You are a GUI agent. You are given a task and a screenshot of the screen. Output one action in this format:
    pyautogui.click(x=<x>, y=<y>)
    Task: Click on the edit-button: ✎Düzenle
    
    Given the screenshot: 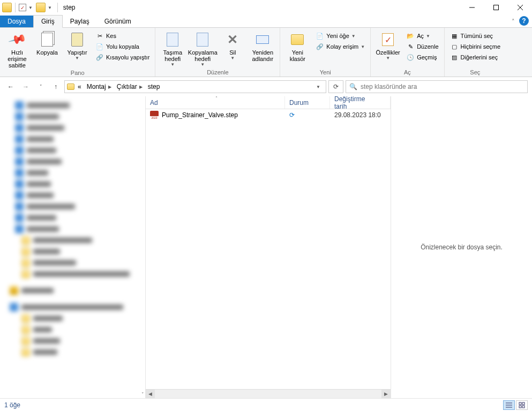 What is the action you would take?
    pyautogui.click(x=422, y=47)
    